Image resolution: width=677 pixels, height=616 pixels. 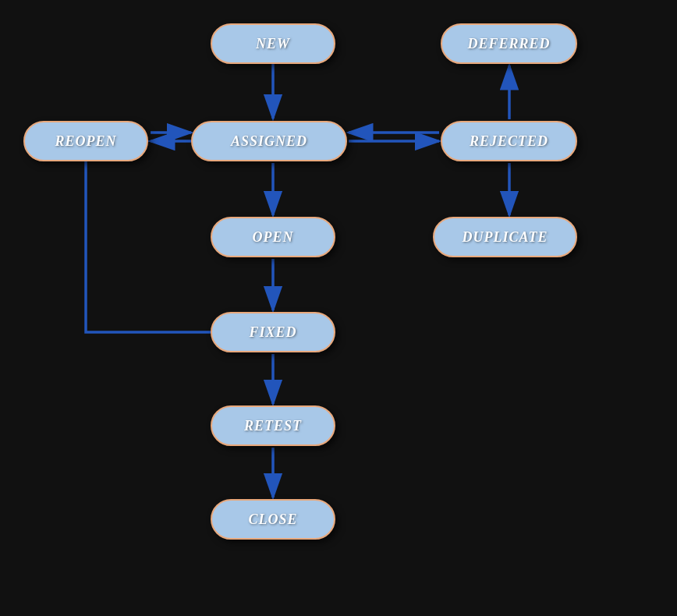 I want to click on node-reopen: REOPEN, so click(x=86, y=141).